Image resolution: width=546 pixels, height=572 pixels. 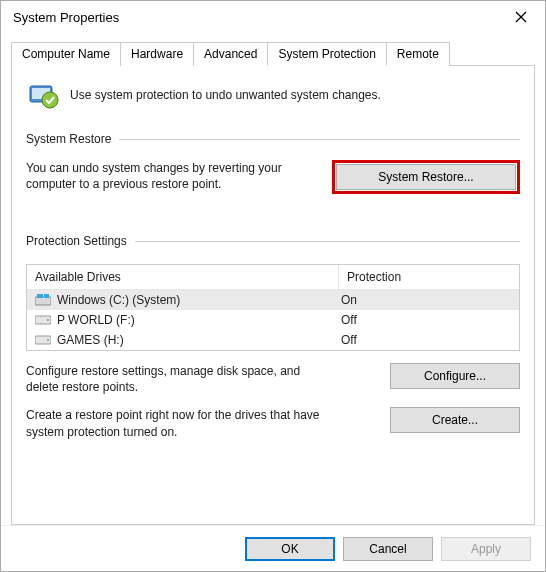 I want to click on tab-strip: Computer Name Hardware Advanced System P…, so click(x=273, y=53).